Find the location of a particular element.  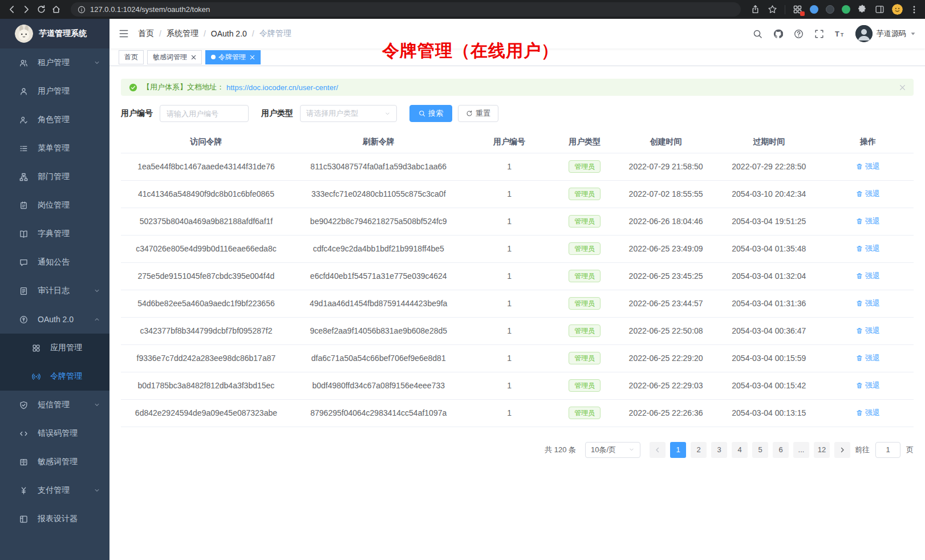

page-button: 1 is located at coordinates (678, 450).